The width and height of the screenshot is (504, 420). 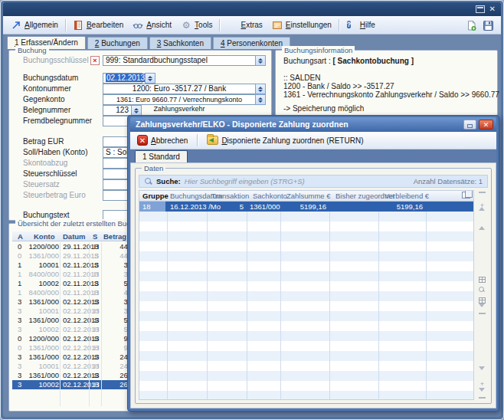 What do you see at coordinates (483, 195) in the screenshot?
I see `jump-first-icon` at bounding box center [483, 195].